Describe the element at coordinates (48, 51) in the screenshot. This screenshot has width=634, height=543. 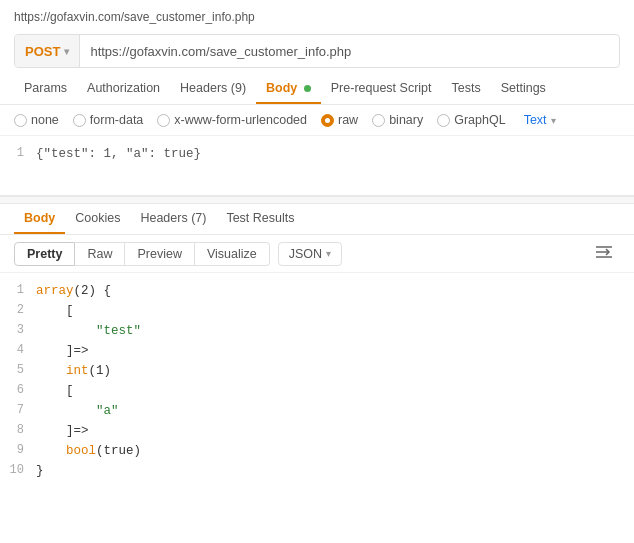
I see `method-select: POST ▾` at that location.